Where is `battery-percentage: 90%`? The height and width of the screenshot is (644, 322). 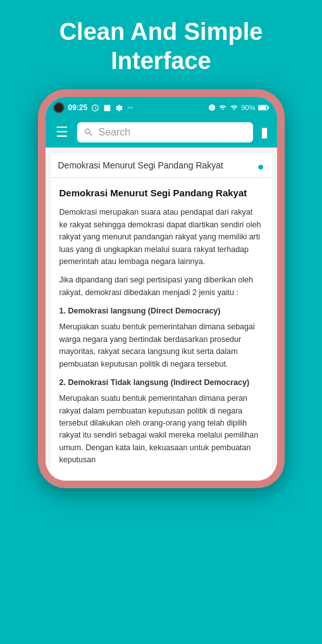
battery-percentage: 90% is located at coordinates (248, 108).